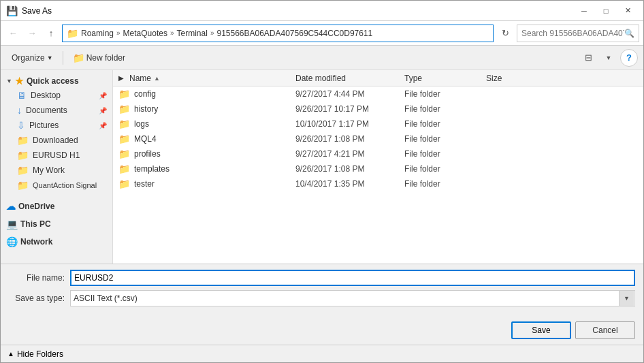 This screenshot has height=363, width=644. I want to click on back-button: ←, so click(13, 33).